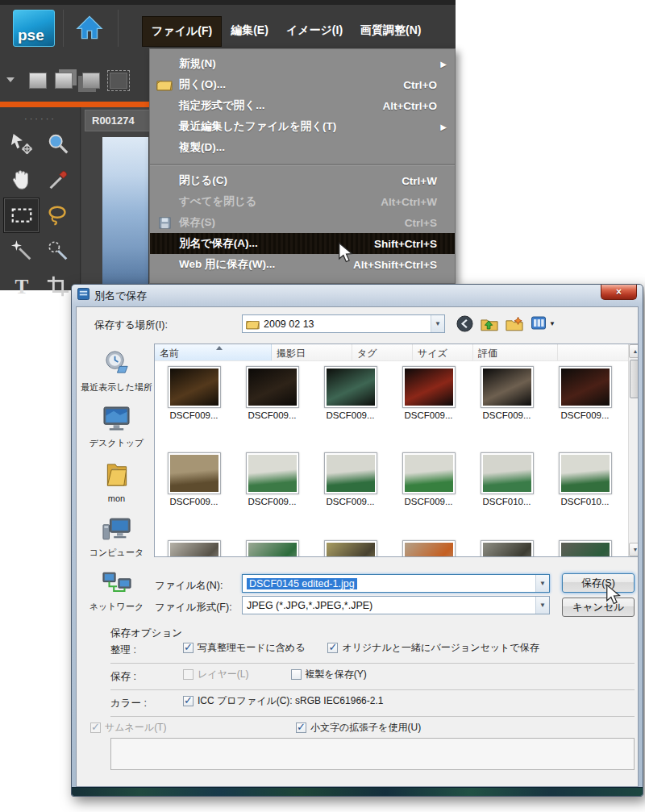 The width and height of the screenshot is (645, 812). What do you see at coordinates (216, 674) in the screenshot?
I see `checkbox-option: レイヤー(L)` at bounding box center [216, 674].